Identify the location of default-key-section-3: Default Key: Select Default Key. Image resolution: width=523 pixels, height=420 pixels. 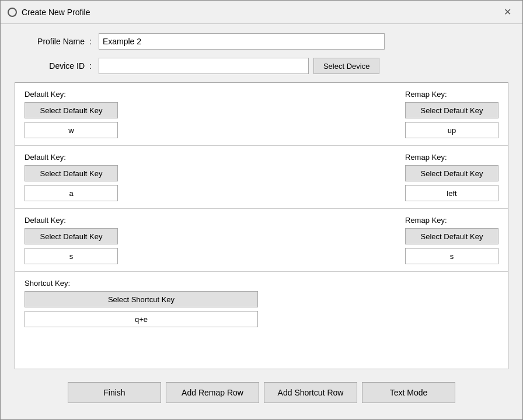
(71, 240).